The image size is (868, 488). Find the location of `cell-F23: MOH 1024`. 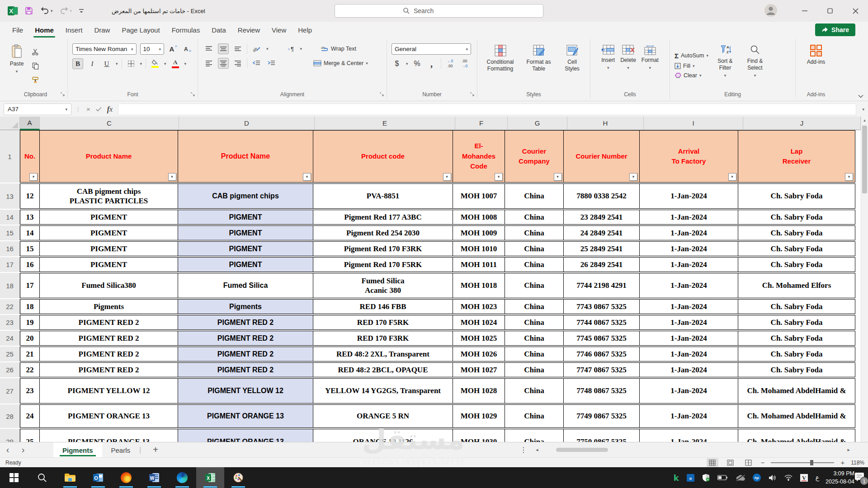

cell-F23: MOH 1024 is located at coordinates (479, 323).